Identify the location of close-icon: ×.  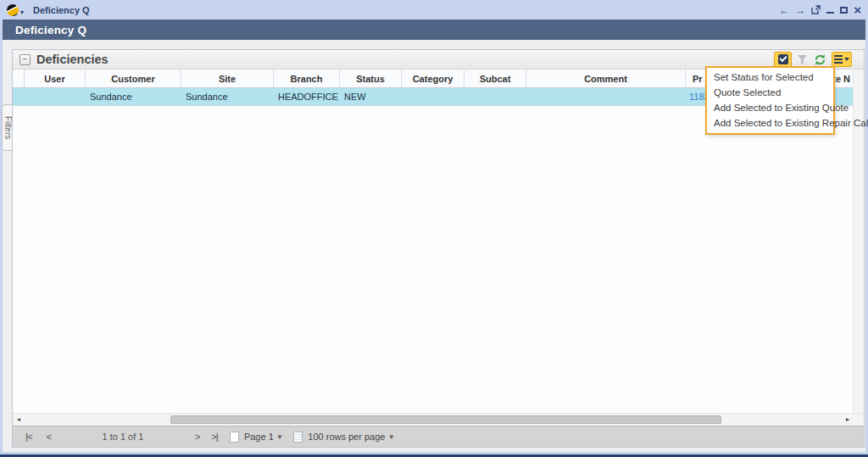
(858, 10).